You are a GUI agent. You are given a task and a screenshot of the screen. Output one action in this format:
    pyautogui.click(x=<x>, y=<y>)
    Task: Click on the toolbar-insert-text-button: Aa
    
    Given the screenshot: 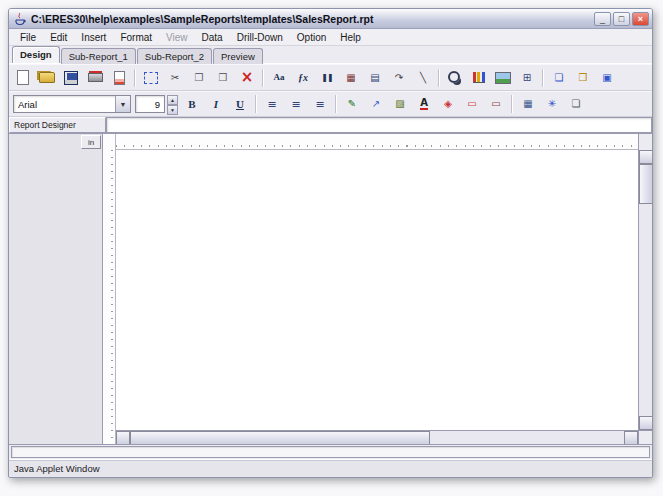 What is the action you would take?
    pyautogui.click(x=279, y=78)
    